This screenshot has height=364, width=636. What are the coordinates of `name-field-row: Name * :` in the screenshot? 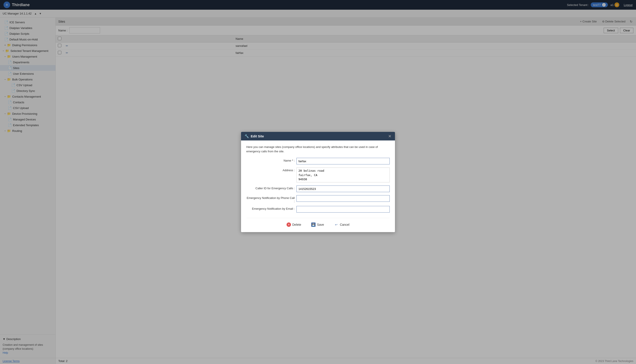 It's located at (318, 161).